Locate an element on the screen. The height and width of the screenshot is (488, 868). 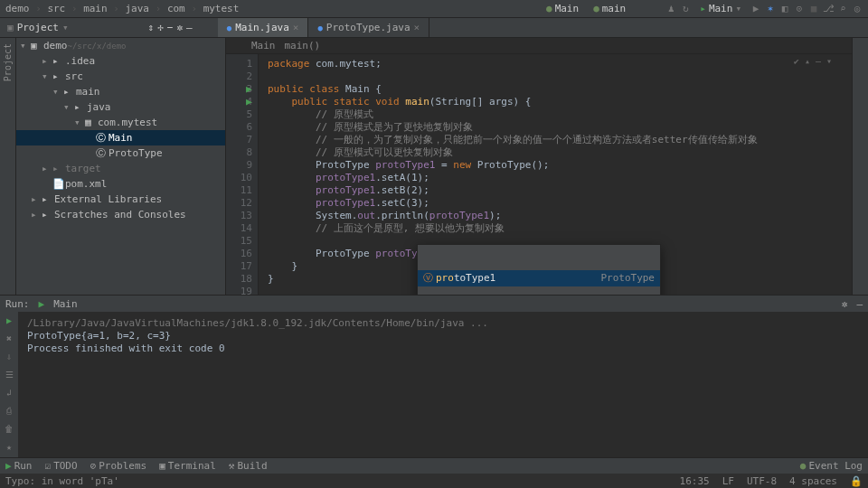
status-bar: Typo: in word 'pTa' 16:35 LF UTF-8 4 spa… is located at coordinates (434, 481).